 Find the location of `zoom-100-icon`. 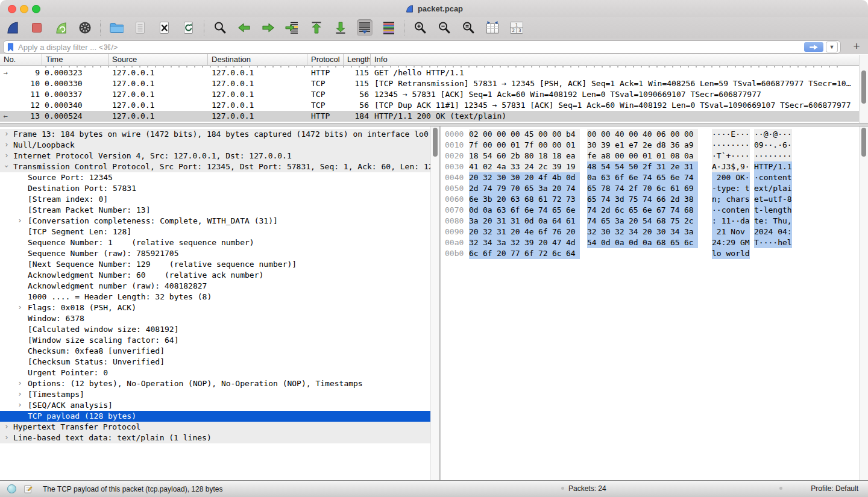

zoom-100-icon is located at coordinates (468, 28).